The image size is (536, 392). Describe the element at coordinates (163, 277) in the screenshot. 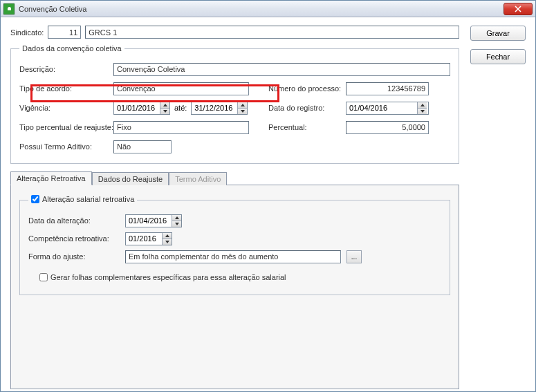

I see `gerar-folhas-checkbox: Gerar folhas complementares específicas …` at that location.